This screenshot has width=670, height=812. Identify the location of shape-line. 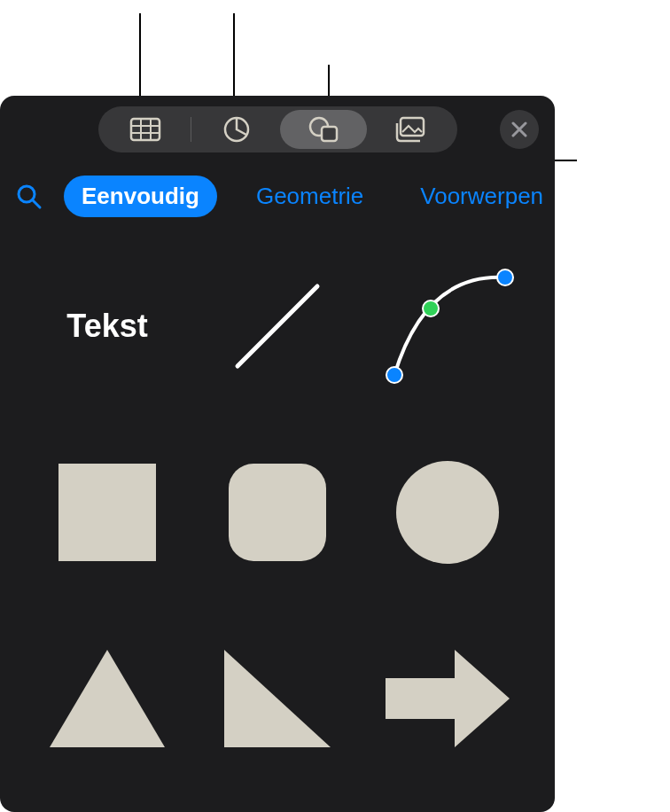
(277, 326).